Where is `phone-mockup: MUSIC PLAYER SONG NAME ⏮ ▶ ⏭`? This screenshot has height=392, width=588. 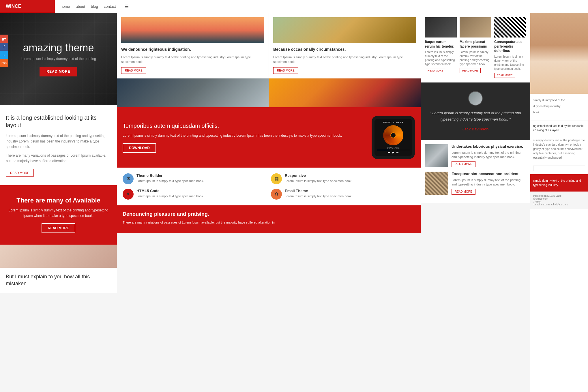
phone-mockup: MUSIC PLAYER SONG NAME ⏮ ▶ ⏭ is located at coordinates (393, 137).